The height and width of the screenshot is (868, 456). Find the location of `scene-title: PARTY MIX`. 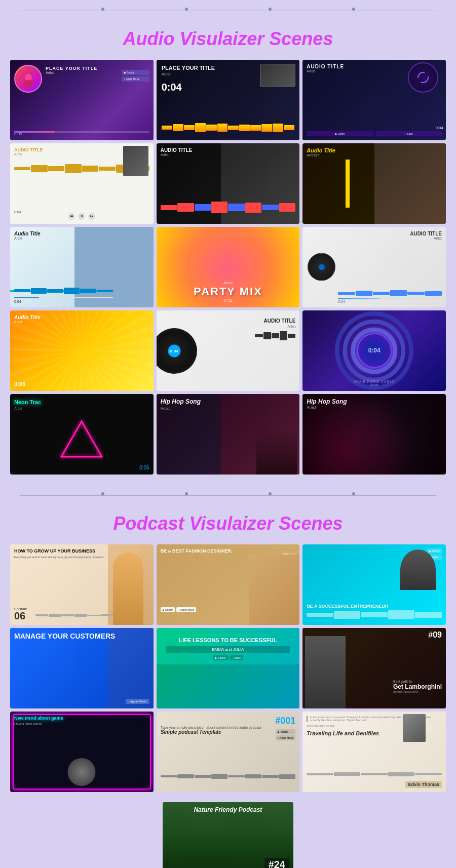

scene-title: PARTY MIX is located at coordinates (228, 292).